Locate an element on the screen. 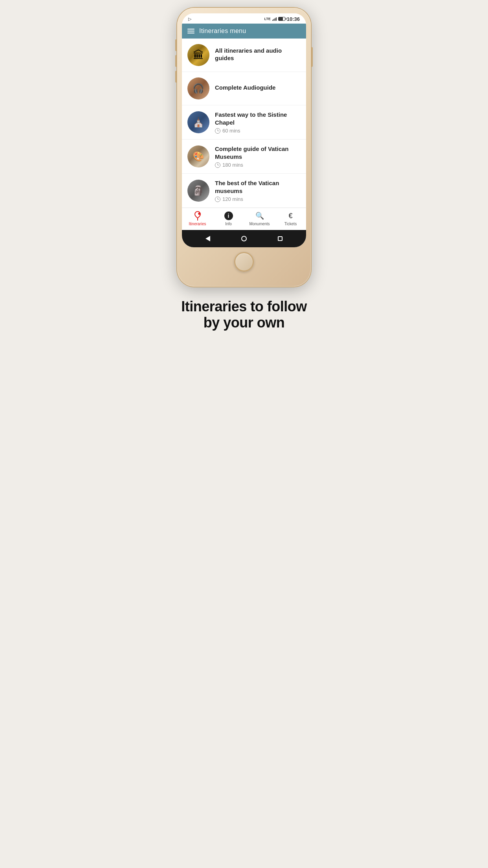 The width and height of the screenshot is (488, 868). status-right: LTE 10:36 is located at coordinates (282, 19).